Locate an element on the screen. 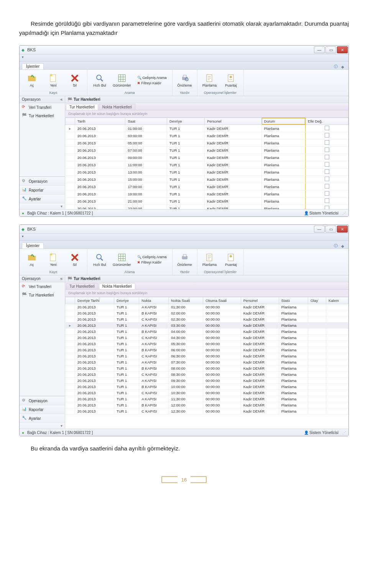  table-row: 20.06.201315:00:00TUR 1Kadir DEMİRPlanla… is located at coordinates (207, 179).